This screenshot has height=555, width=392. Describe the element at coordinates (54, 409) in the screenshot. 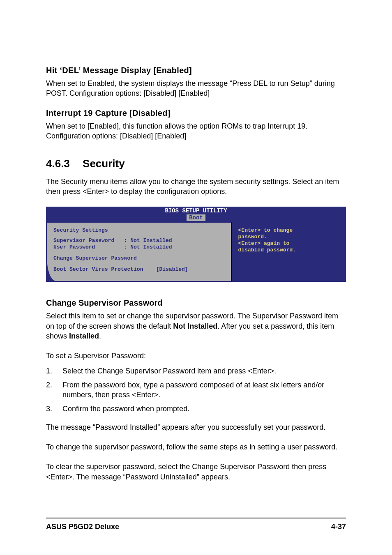

I see `step-3-num: 3.` at that location.